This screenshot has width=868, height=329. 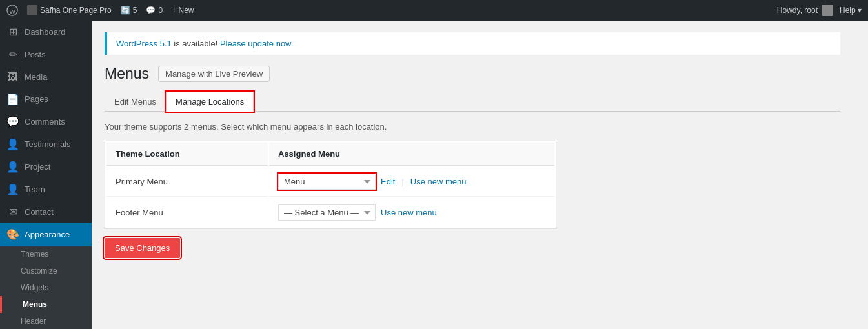 What do you see at coordinates (36, 77) in the screenshot?
I see `sidebar-label-media: Media` at bounding box center [36, 77].